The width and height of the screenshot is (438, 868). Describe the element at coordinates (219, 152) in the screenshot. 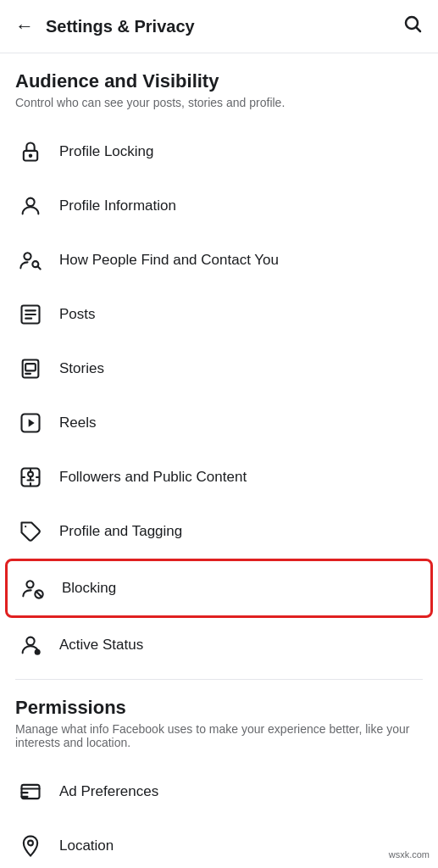

I see `menu-item-profile-locking: Profile Locking` at that location.